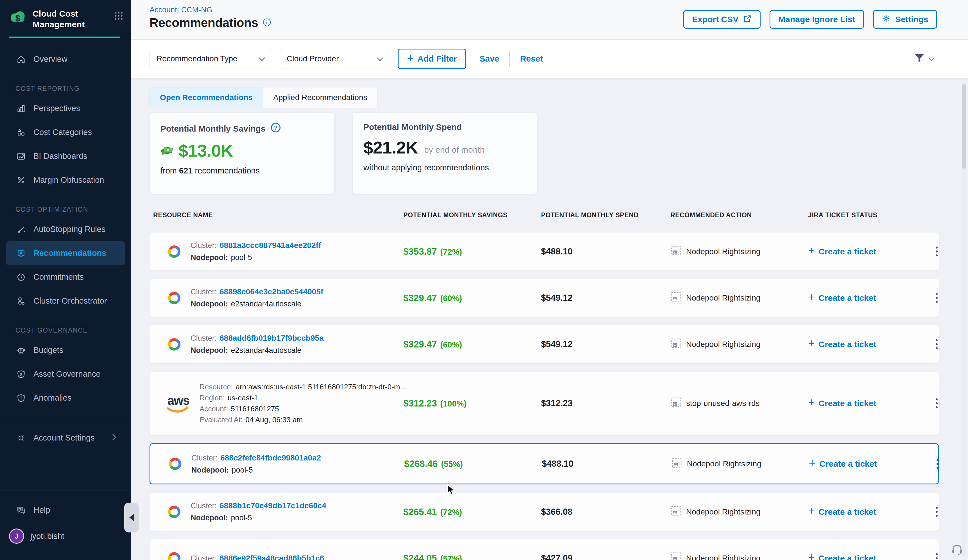  I want to click on resource-cell: Cluster:6888b1c70e49db17c1de60c4Nodepool…, so click(285, 512).